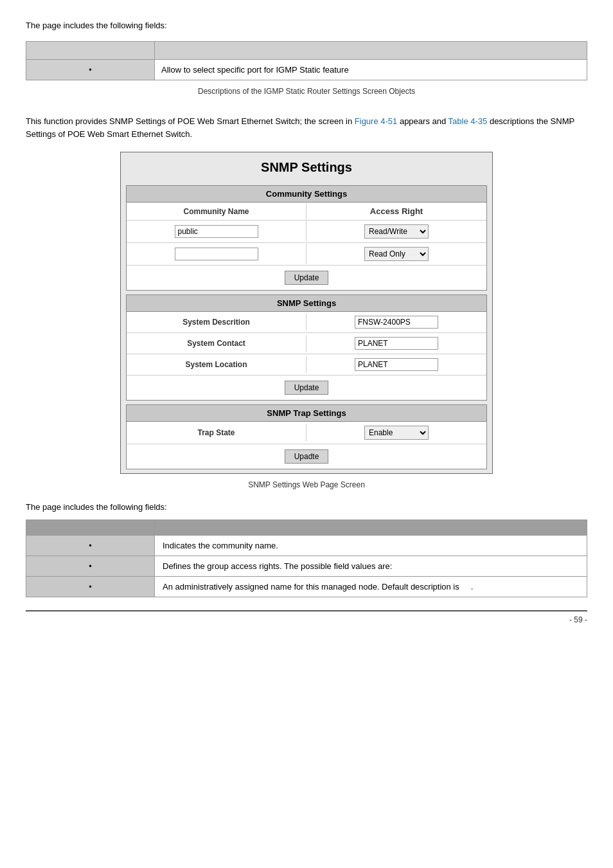 This screenshot has height=868, width=613. I want to click on system-contact-label: System Contact, so click(217, 343).